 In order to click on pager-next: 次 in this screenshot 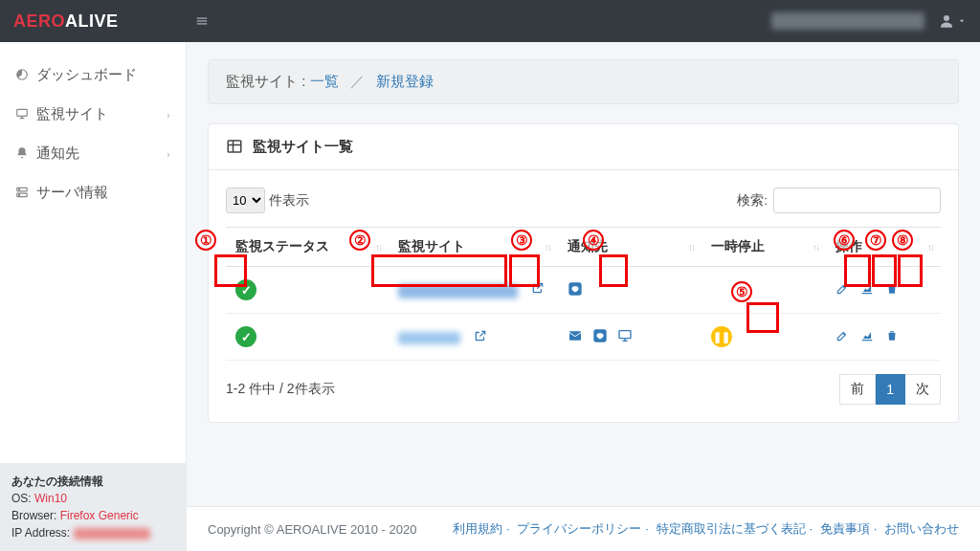, I will do `click(923, 389)`.